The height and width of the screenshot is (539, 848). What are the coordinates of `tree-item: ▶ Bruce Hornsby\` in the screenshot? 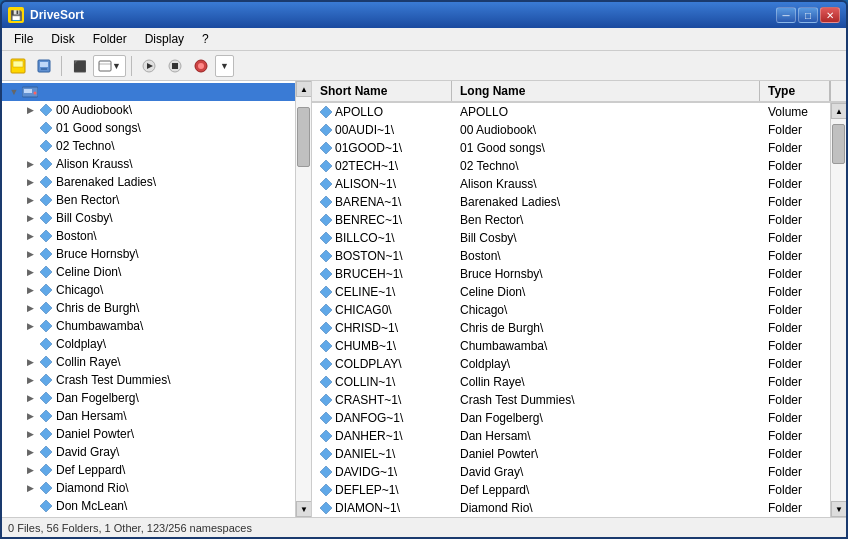 It's located at (148, 254).